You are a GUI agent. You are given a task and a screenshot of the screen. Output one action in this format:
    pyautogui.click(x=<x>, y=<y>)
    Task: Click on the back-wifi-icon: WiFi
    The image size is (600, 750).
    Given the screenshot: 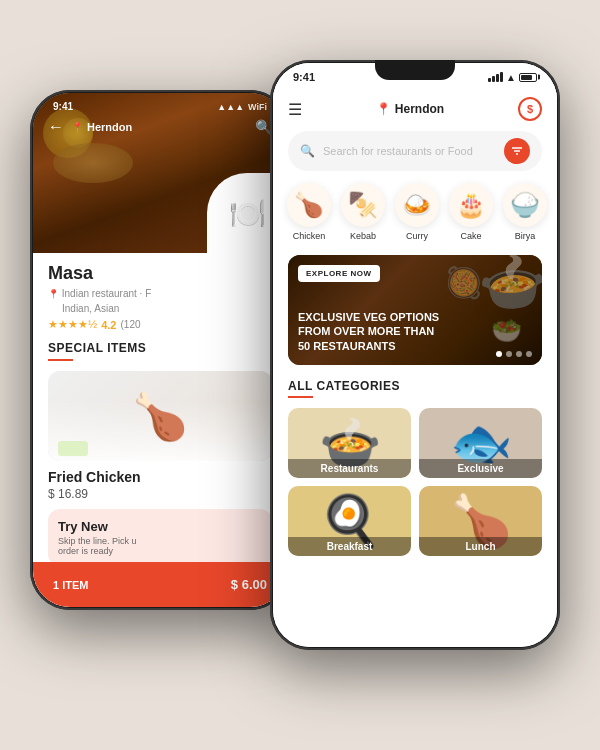 What is the action you would take?
    pyautogui.click(x=258, y=107)
    